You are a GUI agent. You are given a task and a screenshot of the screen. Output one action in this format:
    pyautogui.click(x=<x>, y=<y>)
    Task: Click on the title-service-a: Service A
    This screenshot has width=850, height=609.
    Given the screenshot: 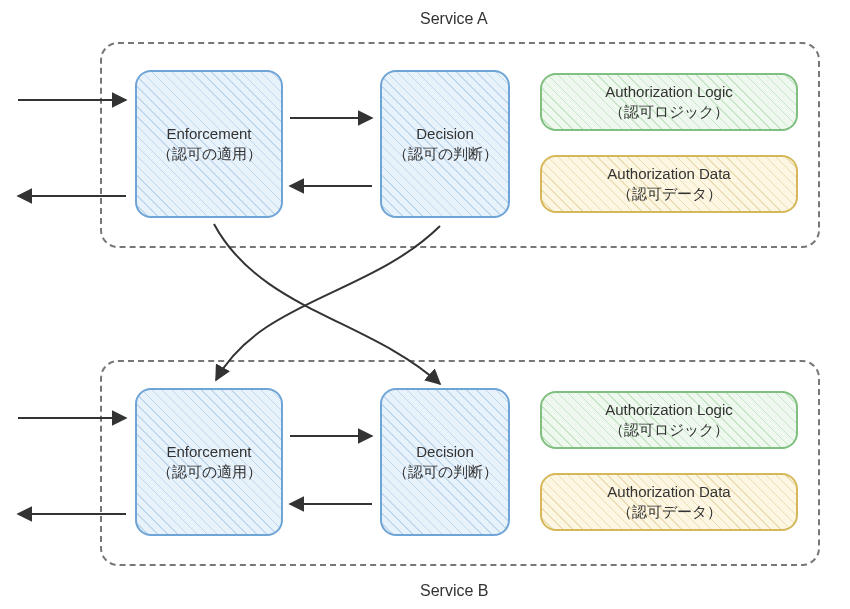 What is the action you would take?
    pyautogui.click(x=454, y=19)
    